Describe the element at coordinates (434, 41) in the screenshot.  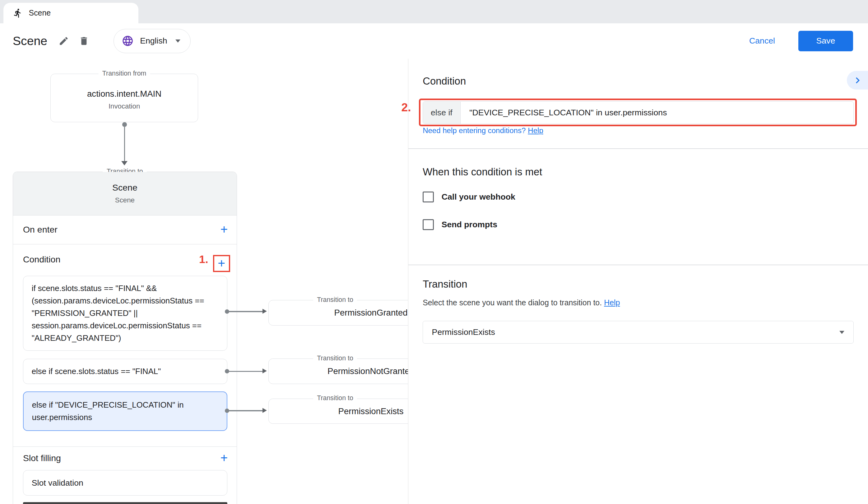
I see `app-header: Scene English Cancel Save` at that location.